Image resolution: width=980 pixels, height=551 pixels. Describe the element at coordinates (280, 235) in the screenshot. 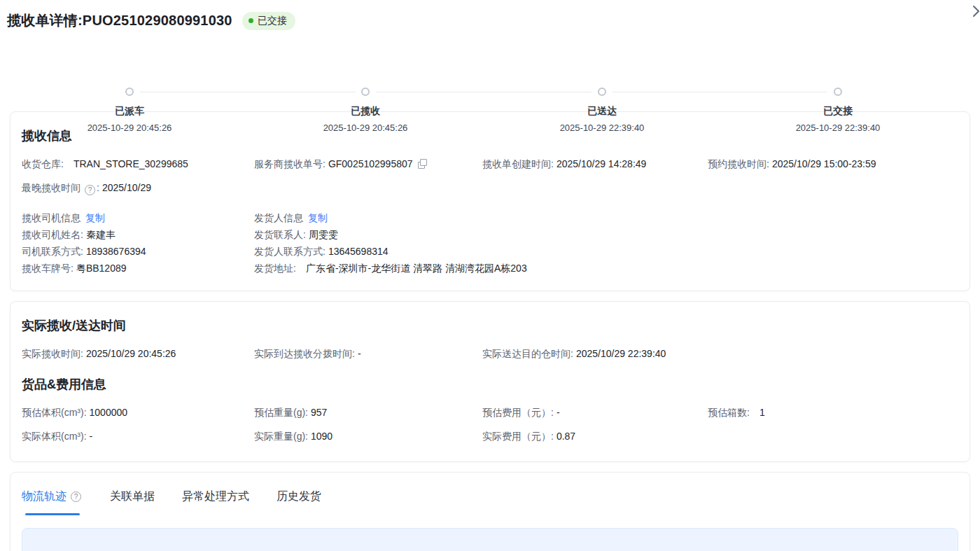

I see `field-label: 发货联系人:` at that location.